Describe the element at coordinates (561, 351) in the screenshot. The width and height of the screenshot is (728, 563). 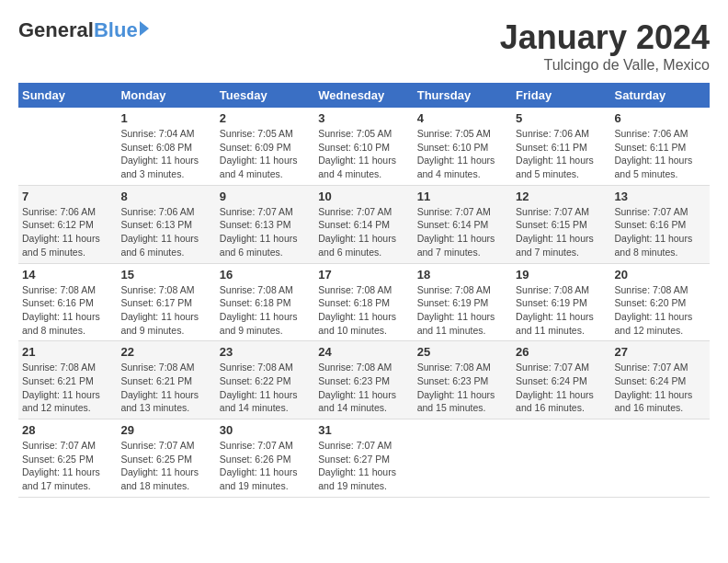
I see `day-number: 26` at that location.